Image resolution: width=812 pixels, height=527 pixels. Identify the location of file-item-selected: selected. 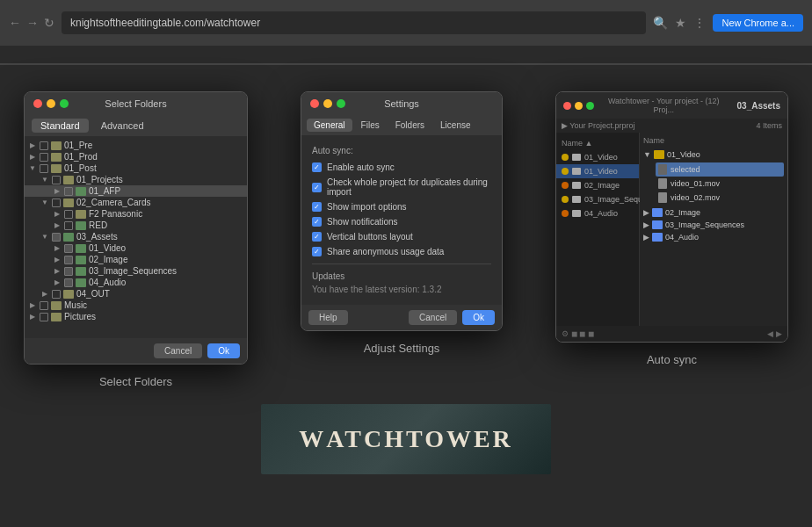
(720, 170).